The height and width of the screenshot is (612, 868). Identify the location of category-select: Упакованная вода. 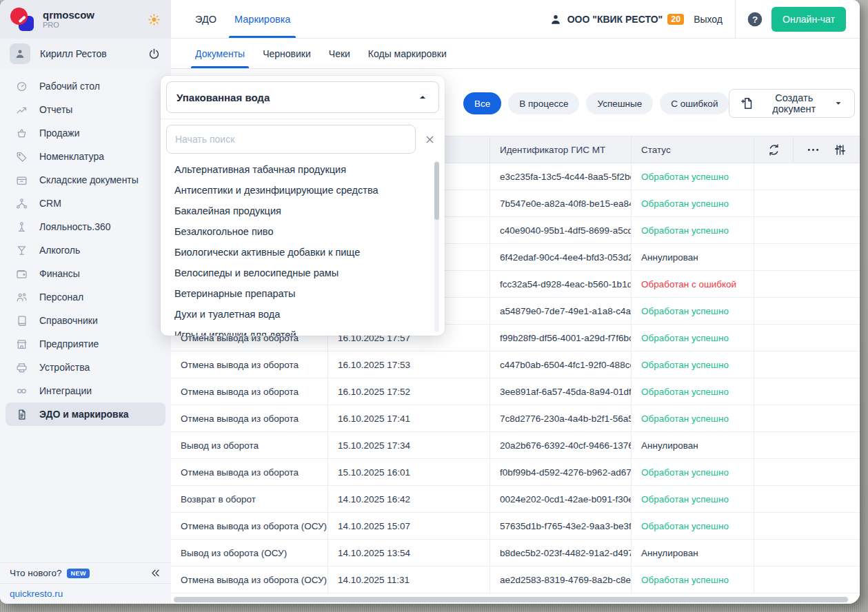
(303, 97).